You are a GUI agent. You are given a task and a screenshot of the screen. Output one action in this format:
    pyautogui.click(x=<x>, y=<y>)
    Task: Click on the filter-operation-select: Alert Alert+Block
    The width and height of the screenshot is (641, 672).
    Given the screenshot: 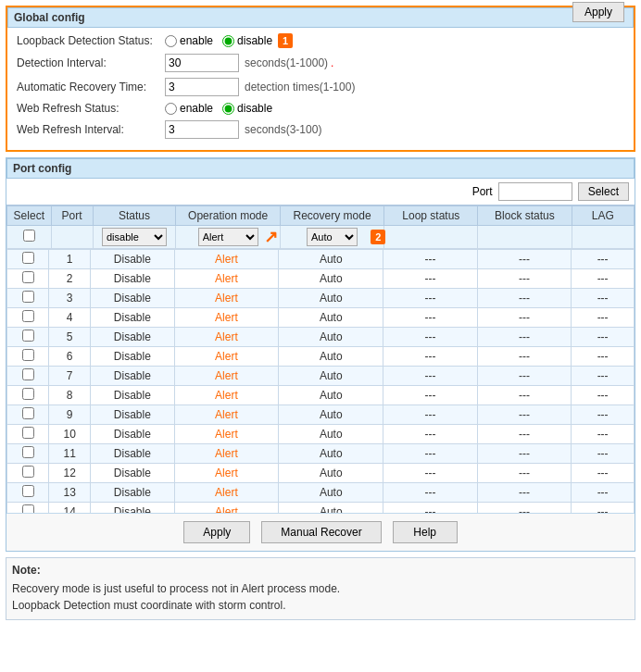 What is the action you would take?
    pyautogui.click(x=228, y=237)
    